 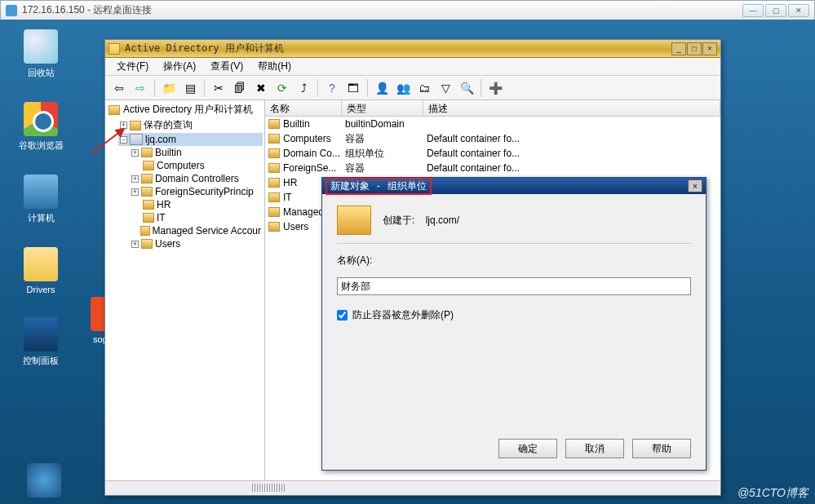 I want to click on delete-button: ✖, so click(x=261, y=88).